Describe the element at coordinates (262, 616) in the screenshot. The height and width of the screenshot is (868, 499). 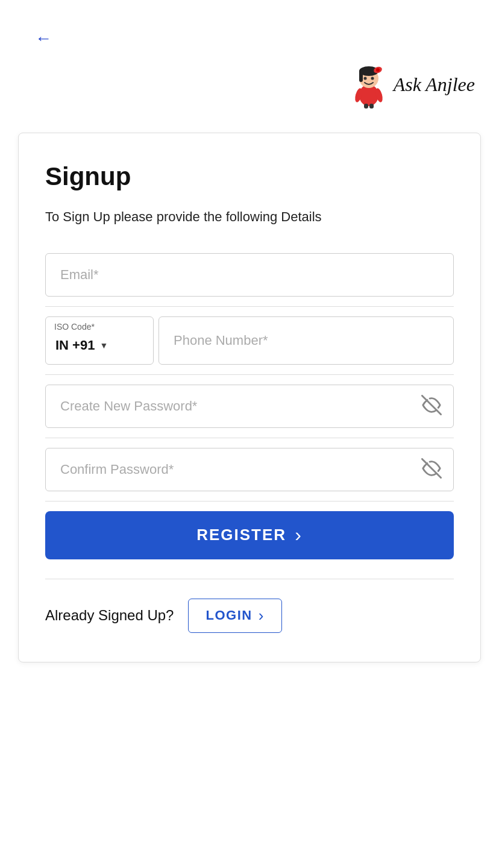
I see `login-arrow-icon: ›` at that location.